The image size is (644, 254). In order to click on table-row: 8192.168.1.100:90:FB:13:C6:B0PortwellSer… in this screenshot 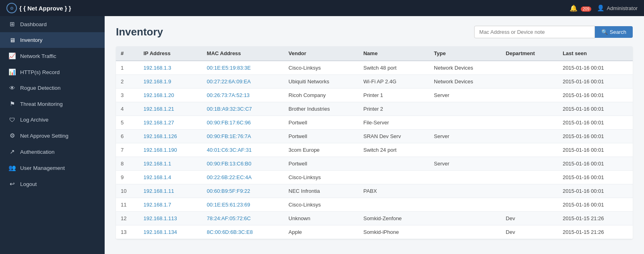, I will do `click(374, 164)`.